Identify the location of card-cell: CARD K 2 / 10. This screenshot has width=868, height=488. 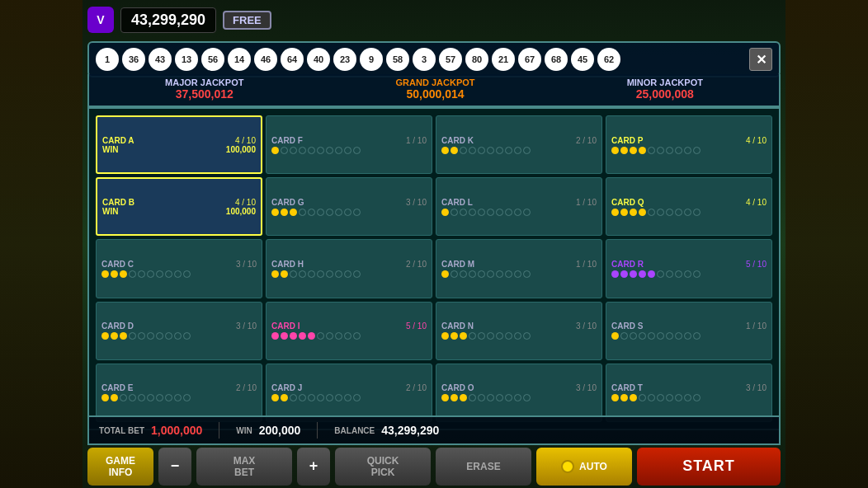
(519, 145).